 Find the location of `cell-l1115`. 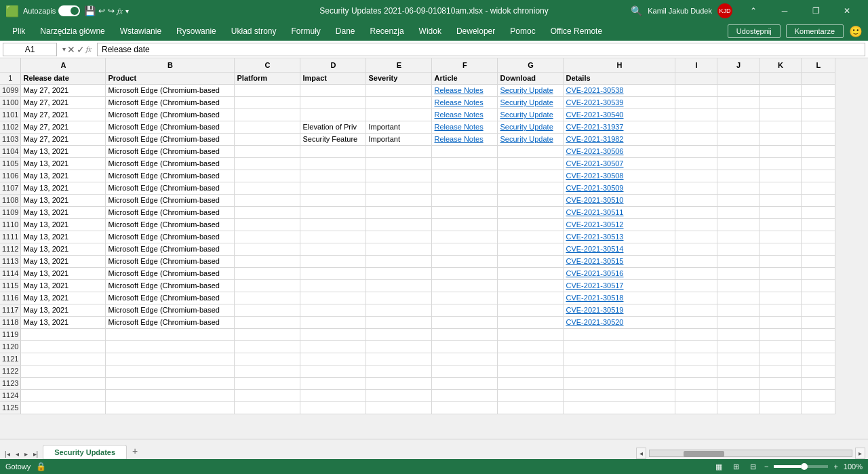

cell-l1115 is located at coordinates (818, 285).